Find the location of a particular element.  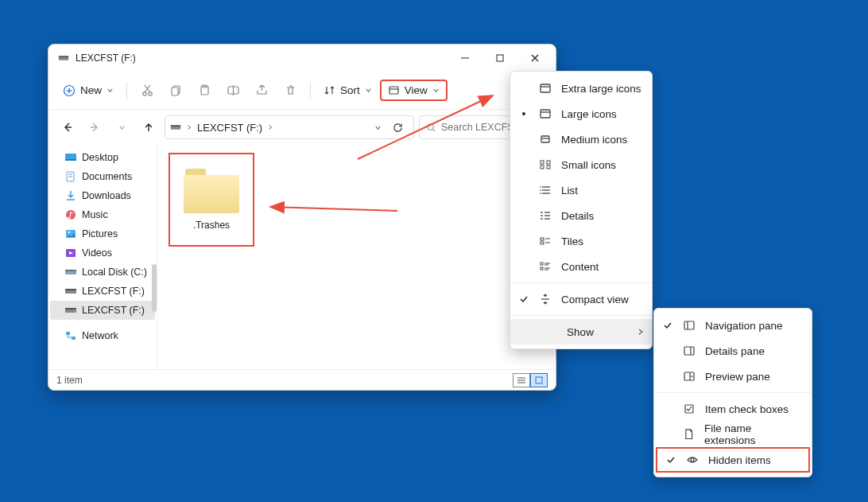

sidebar-item-localdisk: Local Disk (C:) is located at coordinates (103, 272).